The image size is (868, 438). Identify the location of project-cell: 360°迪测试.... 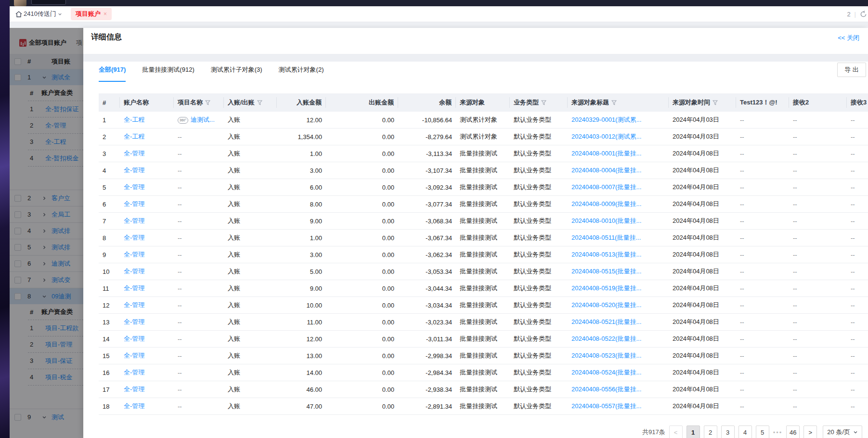
(199, 120).